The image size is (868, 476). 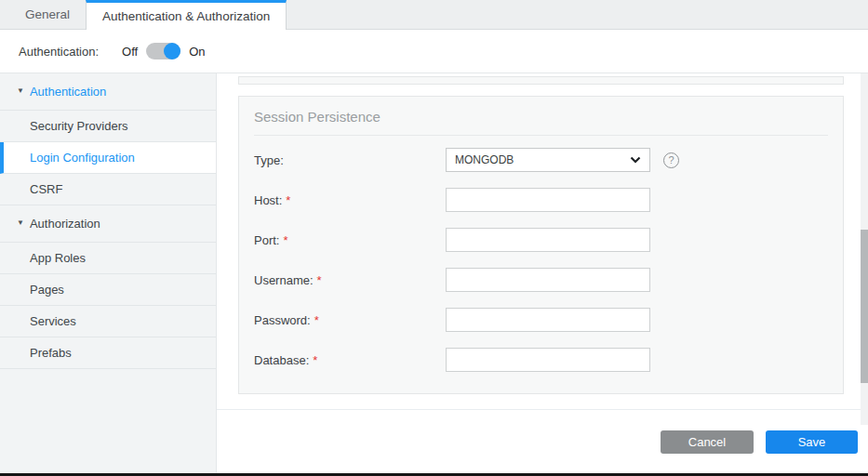 What do you see at coordinates (542, 409) in the screenshot?
I see `footer-divider` at bounding box center [542, 409].